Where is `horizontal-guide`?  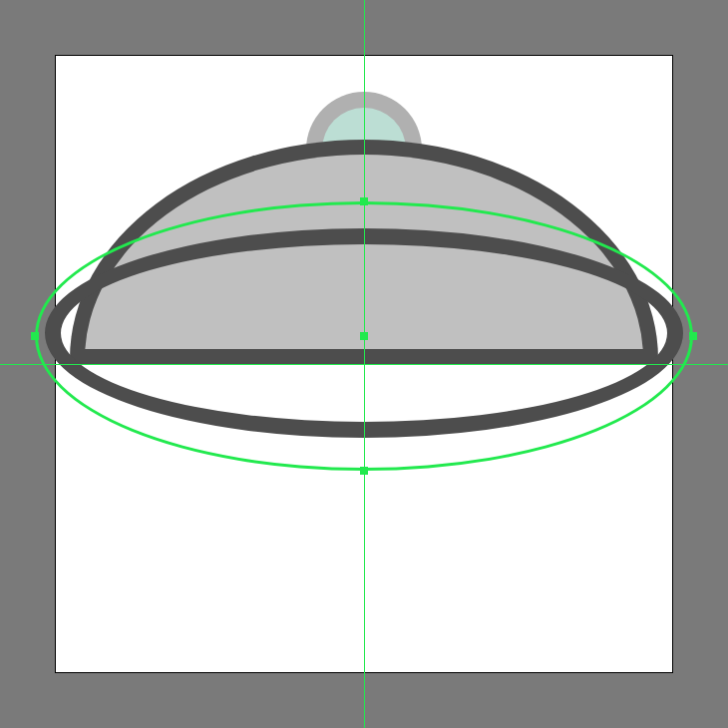
horizontal-guide is located at coordinates (364, 365).